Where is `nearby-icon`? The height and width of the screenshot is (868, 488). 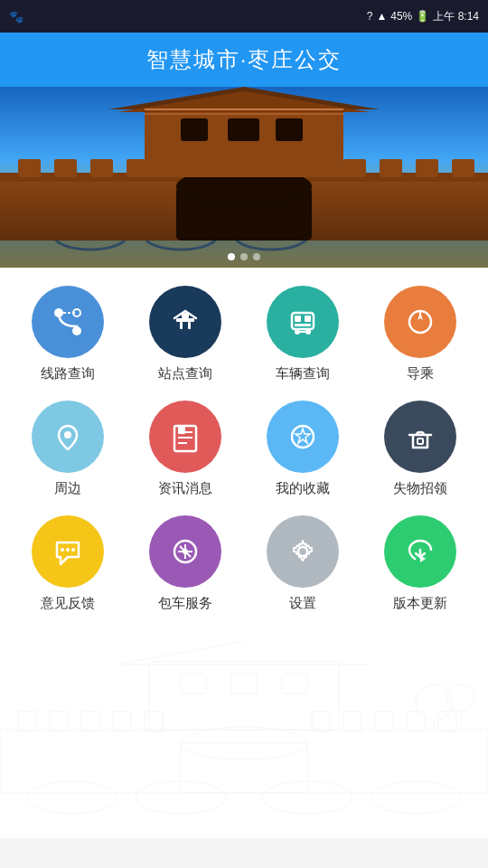
nearby-icon is located at coordinates (68, 437).